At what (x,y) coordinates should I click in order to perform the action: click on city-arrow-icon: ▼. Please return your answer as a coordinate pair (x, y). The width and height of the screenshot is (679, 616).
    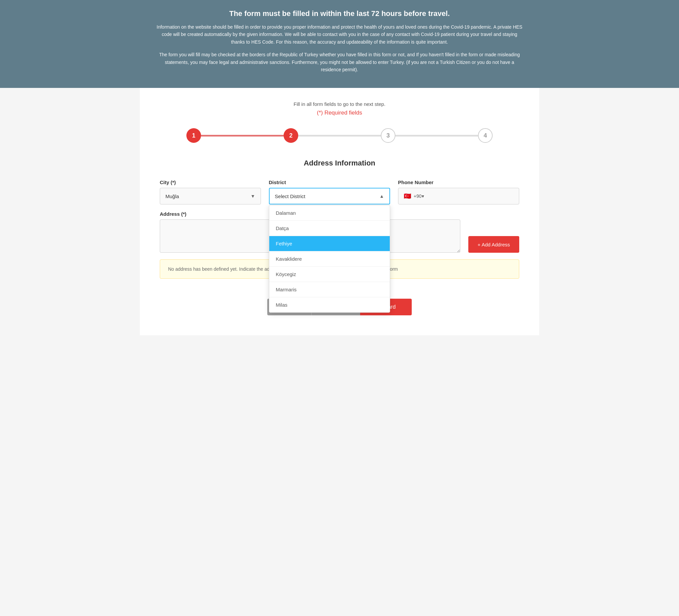
    Looking at the image, I should click on (253, 196).